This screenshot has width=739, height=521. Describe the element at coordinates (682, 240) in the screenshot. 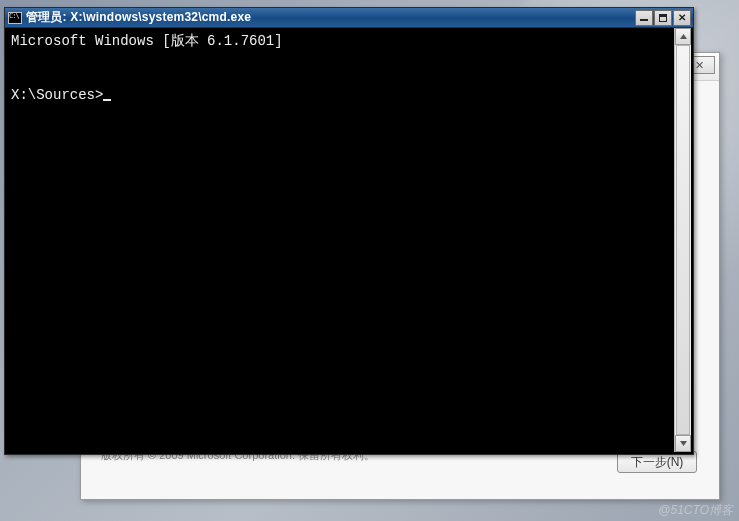

I see `scrollbar` at that location.